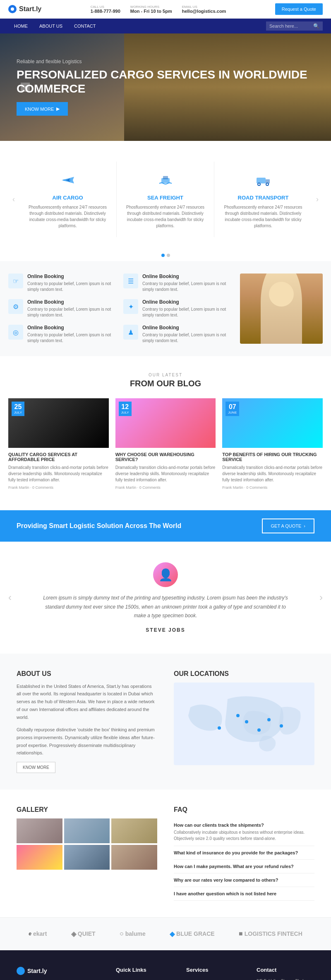  Describe the element at coordinates (305, 526) in the screenshot. I see `cta-arrow-icon: ›` at that location.